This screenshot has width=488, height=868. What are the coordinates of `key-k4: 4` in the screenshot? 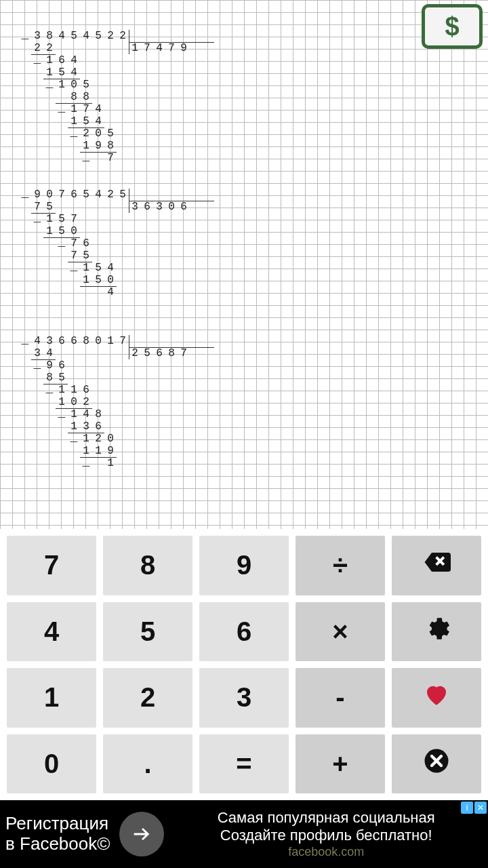 It's located at (52, 632).